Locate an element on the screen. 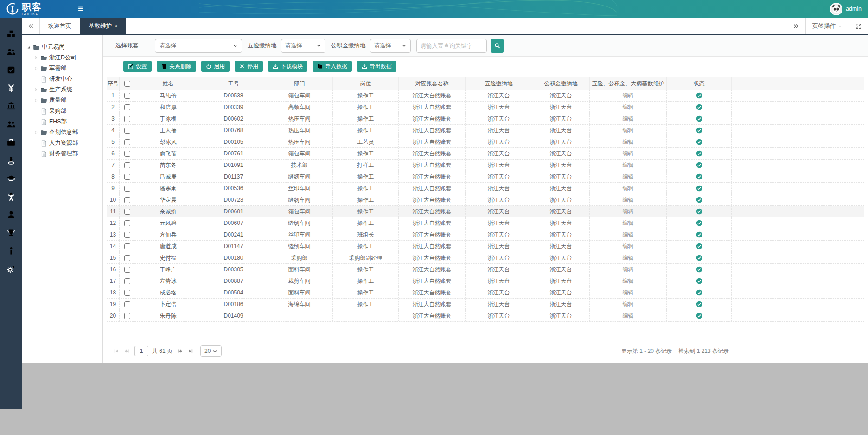 This screenshot has height=435, width=868. tab-operations-dropdown: 页签操作 is located at coordinates (827, 26).